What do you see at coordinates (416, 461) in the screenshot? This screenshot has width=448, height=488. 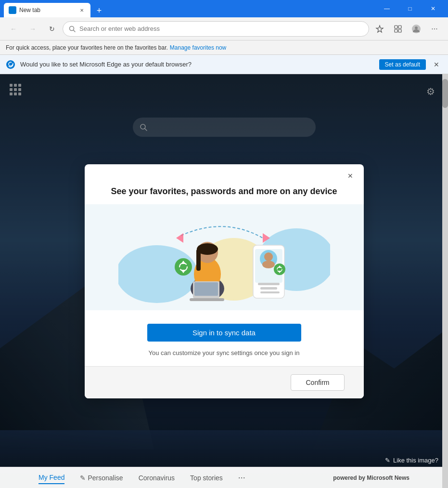 I see `like-image-text: Like this image?` at bounding box center [416, 461].